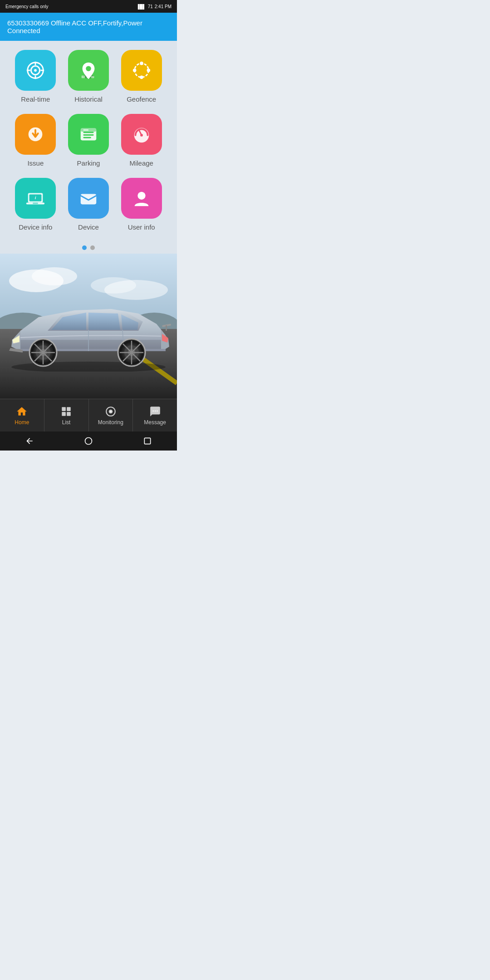 The image size is (490, 980). I want to click on map-pin-icon, so click(88, 70).